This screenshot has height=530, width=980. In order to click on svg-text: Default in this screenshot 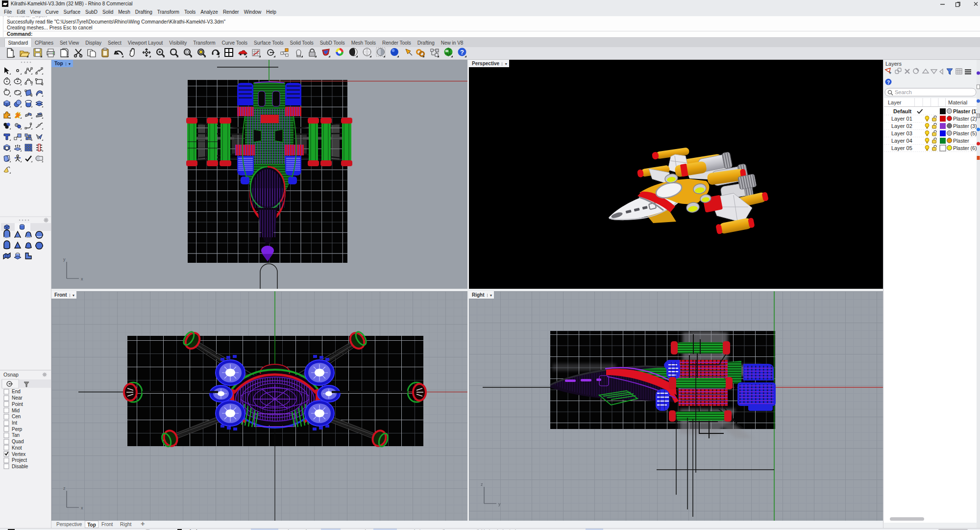, I will do `click(903, 111)`.